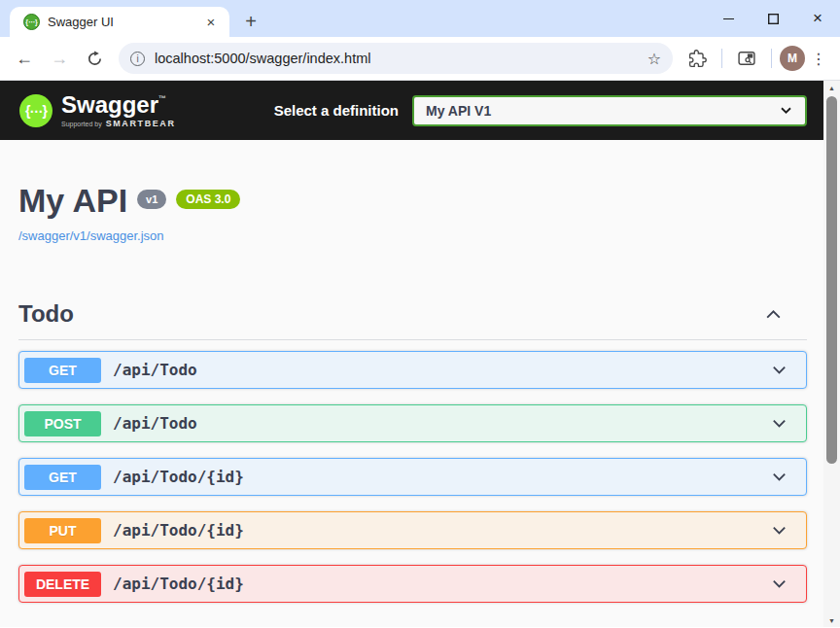 This screenshot has height=628, width=840. I want to click on window-controls: ×, so click(773, 18).